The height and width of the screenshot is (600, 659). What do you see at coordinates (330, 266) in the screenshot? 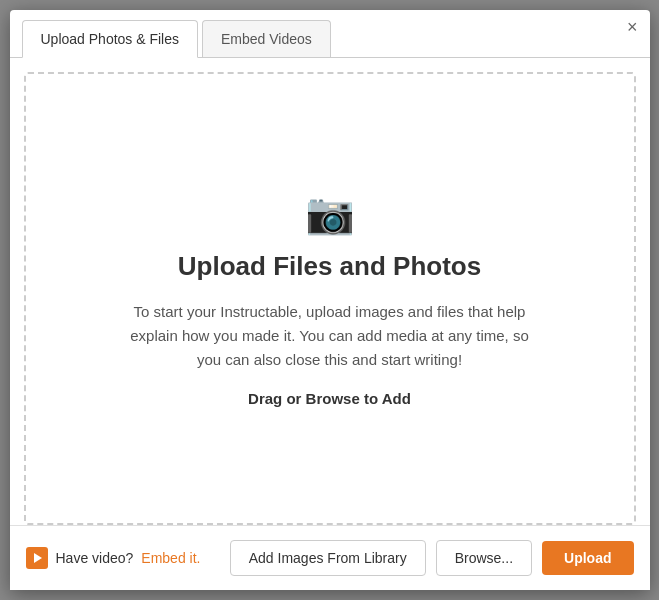
I see `upload-title: Upload Files and Photos` at bounding box center [330, 266].